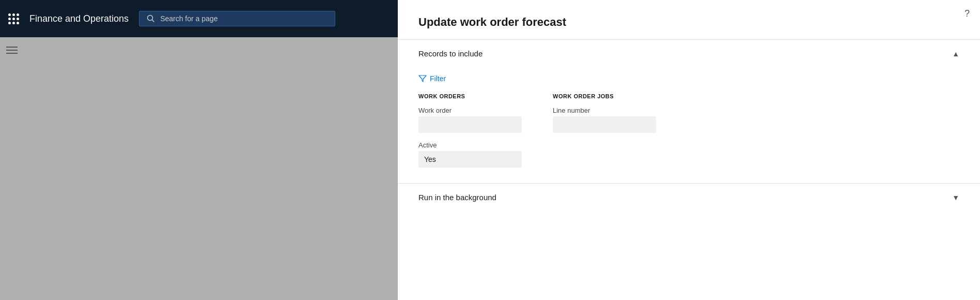  I want to click on work-order-jobs-title: WORK ORDER JOBS, so click(604, 96).